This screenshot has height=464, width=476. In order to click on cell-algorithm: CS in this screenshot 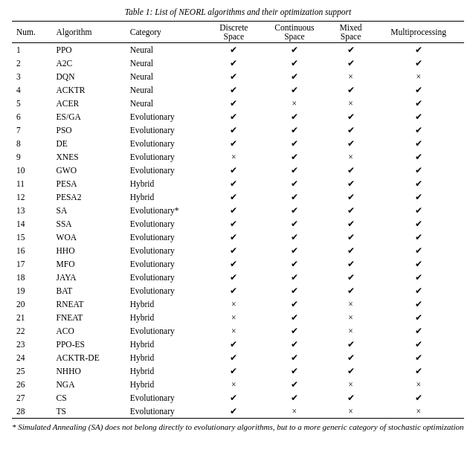, I will do `click(89, 398)`.